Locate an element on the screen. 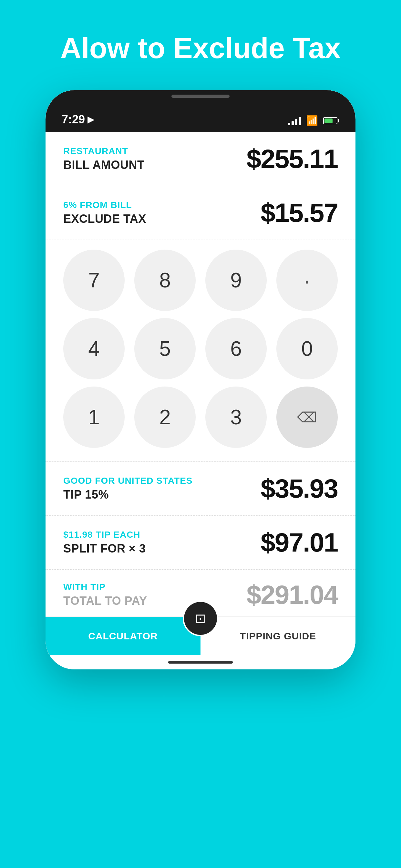 The width and height of the screenshot is (401, 868). key-1: 1 is located at coordinates (94, 417).